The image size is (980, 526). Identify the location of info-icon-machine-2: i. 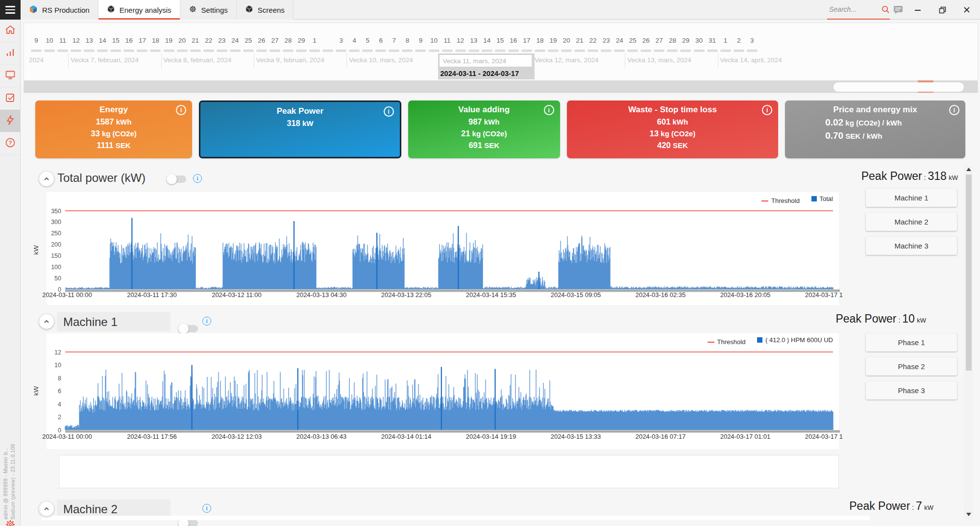
(207, 508).